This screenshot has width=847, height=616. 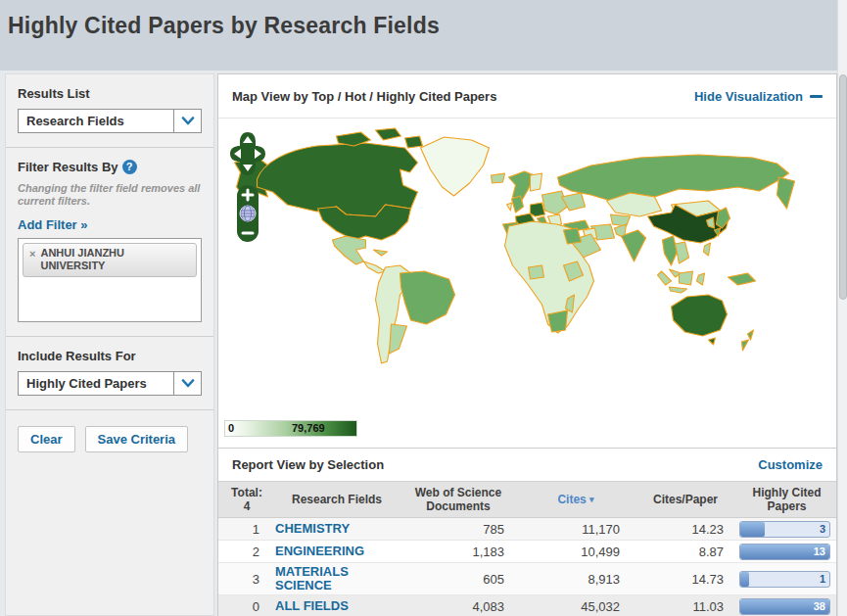 I want to click on country-russia-kamchatka, so click(x=786, y=193).